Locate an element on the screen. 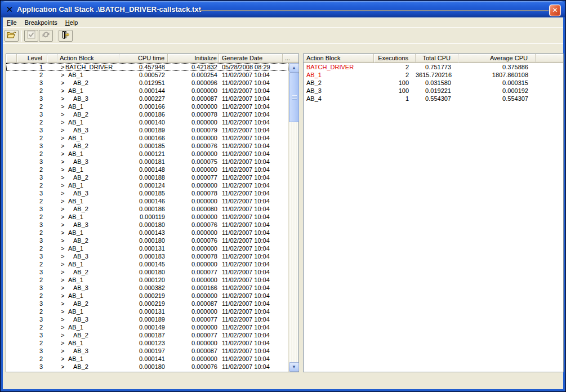 The height and width of the screenshot is (392, 566). close-button: ✕ is located at coordinates (555, 10).